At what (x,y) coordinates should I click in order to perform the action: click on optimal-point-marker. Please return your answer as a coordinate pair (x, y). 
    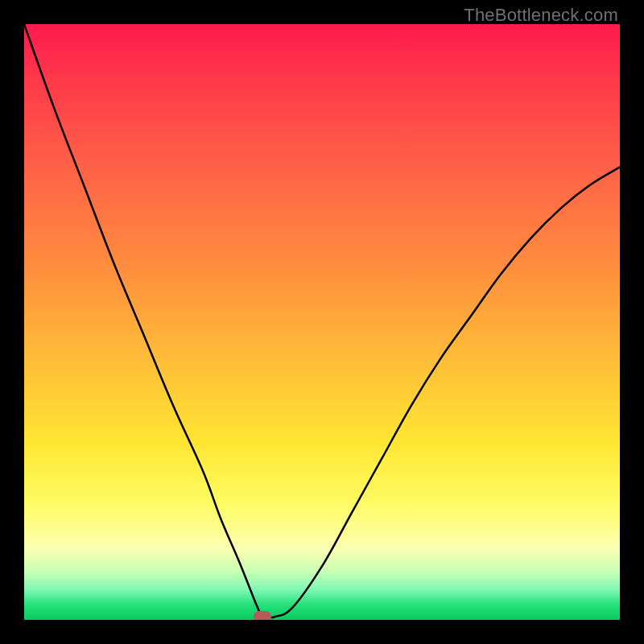
    Looking at the image, I should click on (262, 615).